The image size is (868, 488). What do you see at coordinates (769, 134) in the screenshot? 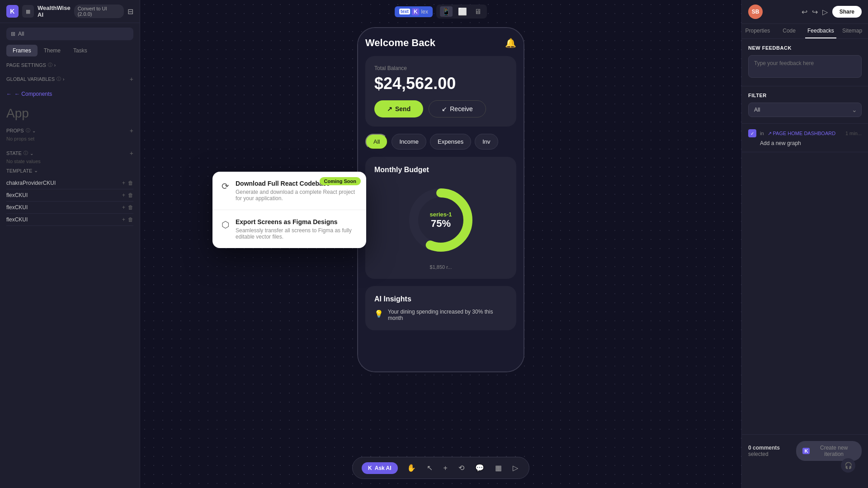
I see `external-link-icon: ↗` at bounding box center [769, 134].